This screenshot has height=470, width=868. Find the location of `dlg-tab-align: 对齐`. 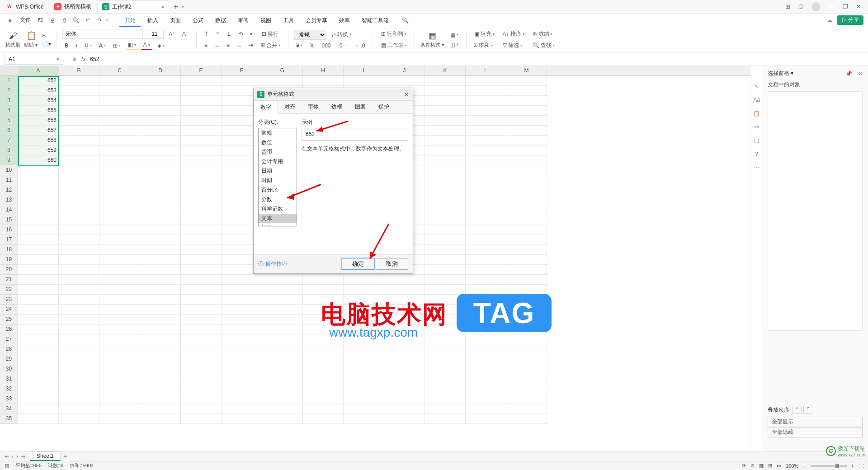

dlg-tab-align: 对齐 is located at coordinates (290, 107).